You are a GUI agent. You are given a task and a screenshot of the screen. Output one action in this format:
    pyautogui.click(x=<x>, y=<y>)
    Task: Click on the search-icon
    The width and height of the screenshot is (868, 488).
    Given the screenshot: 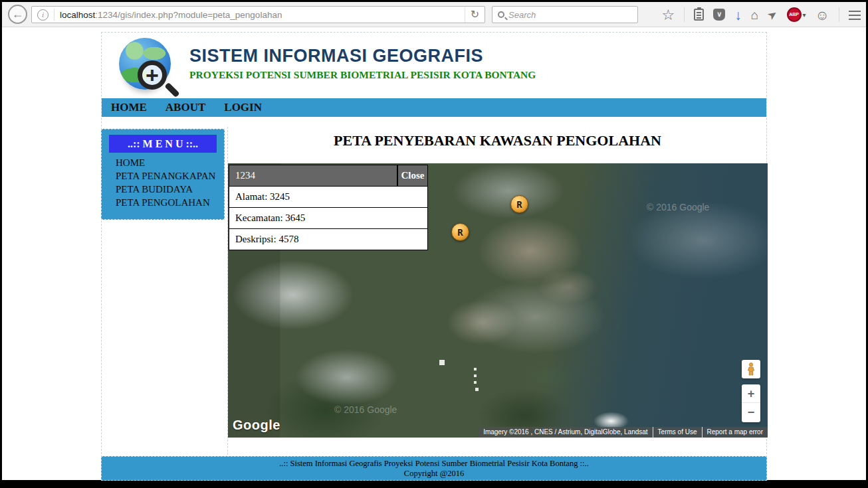 What is the action you would take?
    pyautogui.click(x=501, y=15)
    